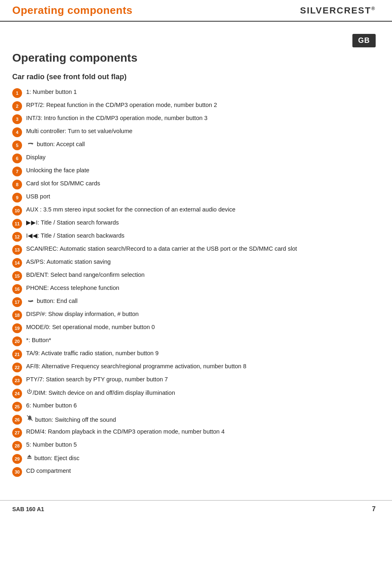 The width and height of the screenshot is (392, 572). What do you see at coordinates (17, 106) in the screenshot?
I see `item-badge: 2` at bounding box center [17, 106].